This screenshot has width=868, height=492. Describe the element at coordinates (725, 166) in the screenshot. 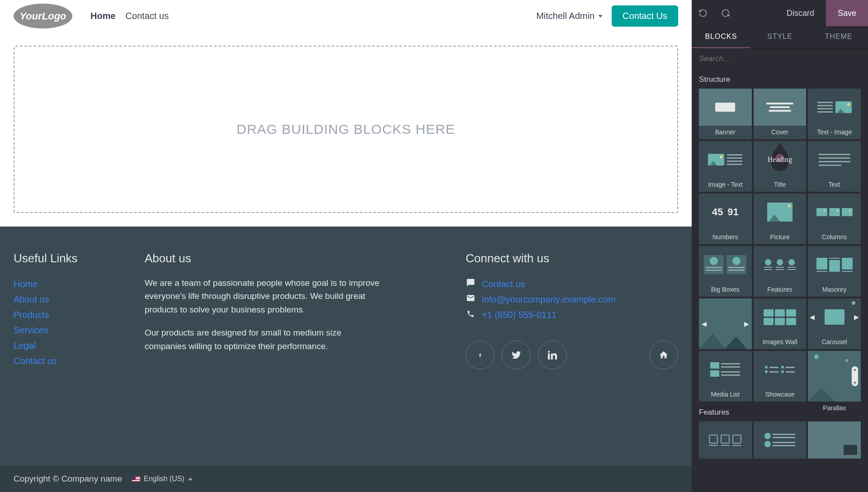

I see `block-image-text: Image - Text` at that location.